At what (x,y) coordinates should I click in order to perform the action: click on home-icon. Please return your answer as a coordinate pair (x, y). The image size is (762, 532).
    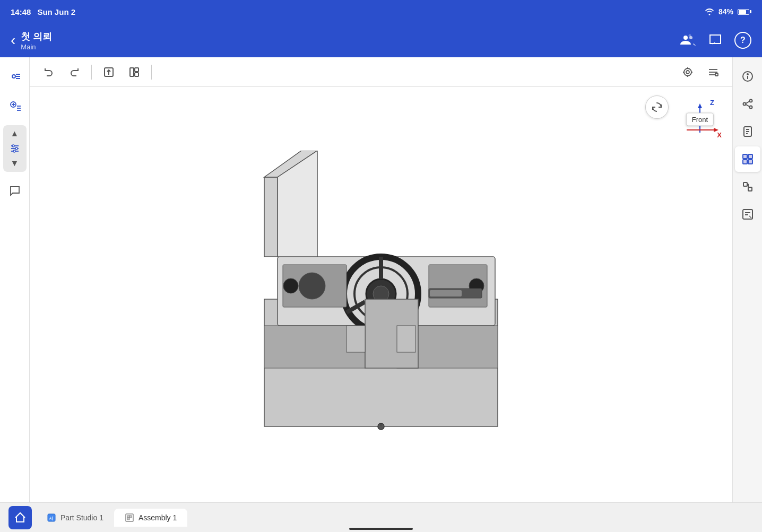
    Looking at the image, I should click on (20, 518).